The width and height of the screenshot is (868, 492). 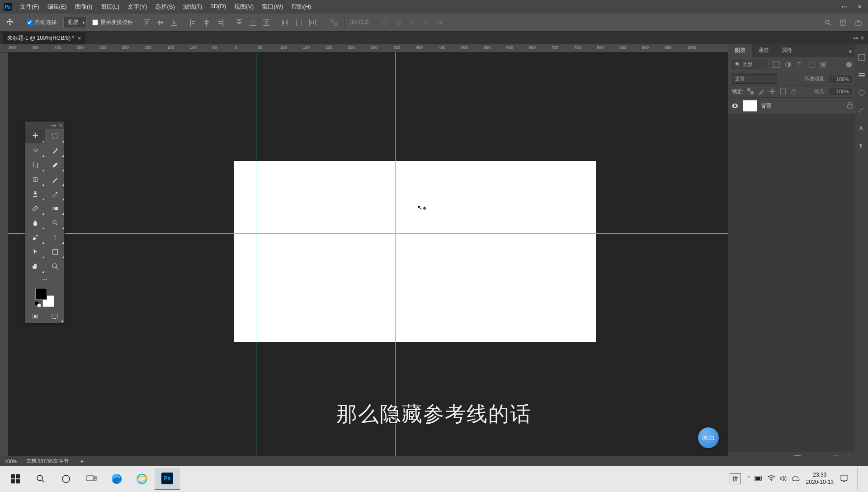 What do you see at coordinates (113, 23) in the screenshot?
I see `show-transform-checkbox: 显示变换控件` at bounding box center [113, 23].